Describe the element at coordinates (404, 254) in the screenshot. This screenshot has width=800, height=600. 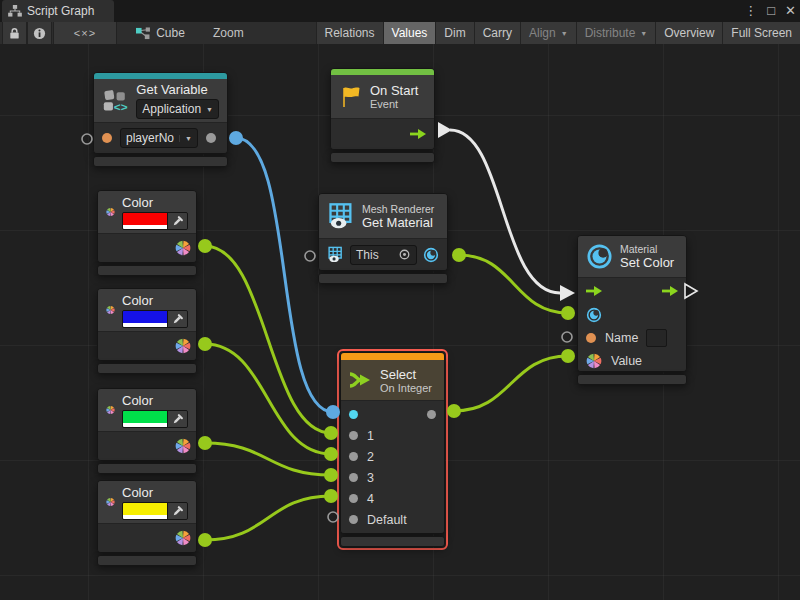
I see `target-picker-icon` at that location.